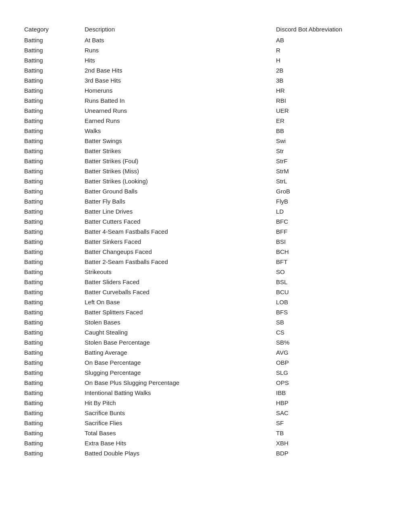 The image size is (411, 532). What do you see at coordinates (206, 433) in the screenshot?
I see `table-row: BattingTotal BasesTB` at bounding box center [206, 433].